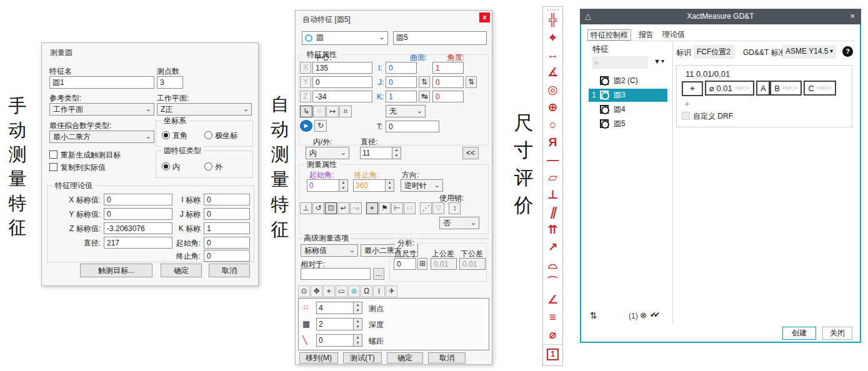 The height and width of the screenshot is (371, 868). Describe the element at coordinates (852, 16) in the screenshot. I see `close-icon: ×` at that location.